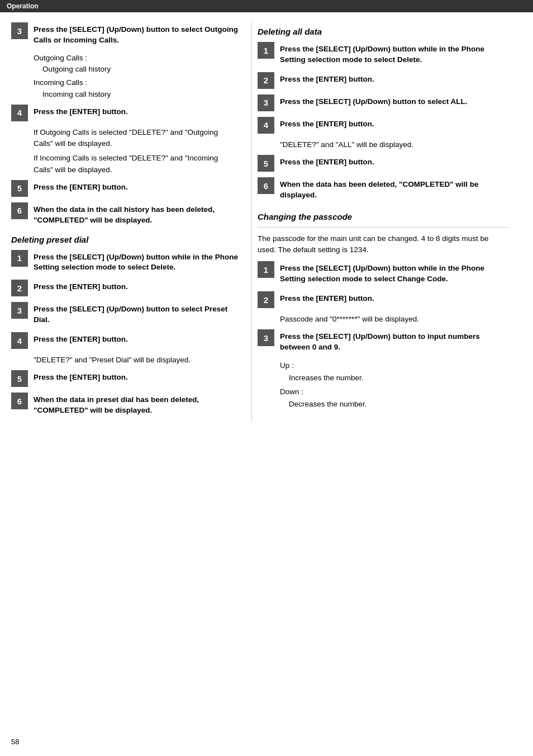 The height and width of the screenshot is (756, 533). I want to click on preset-step-1: 1 Press the [SELECT] (Up/Down) button wh…, so click(125, 262).